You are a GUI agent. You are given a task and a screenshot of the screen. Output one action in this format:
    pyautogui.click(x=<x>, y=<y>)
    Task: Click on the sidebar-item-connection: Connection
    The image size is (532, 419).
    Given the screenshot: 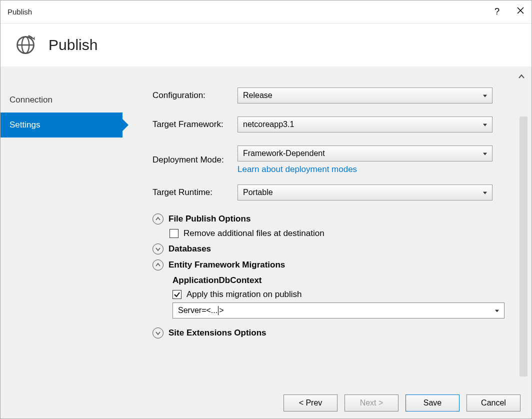 What is the action you would take?
    pyautogui.click(x=62, y=100)
    